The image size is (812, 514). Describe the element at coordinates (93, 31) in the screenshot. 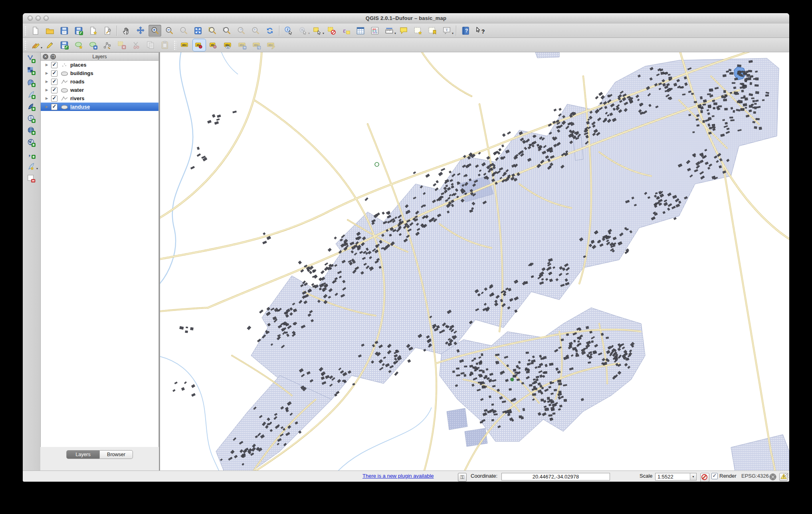

I see `new-print-composer-button` at that location.